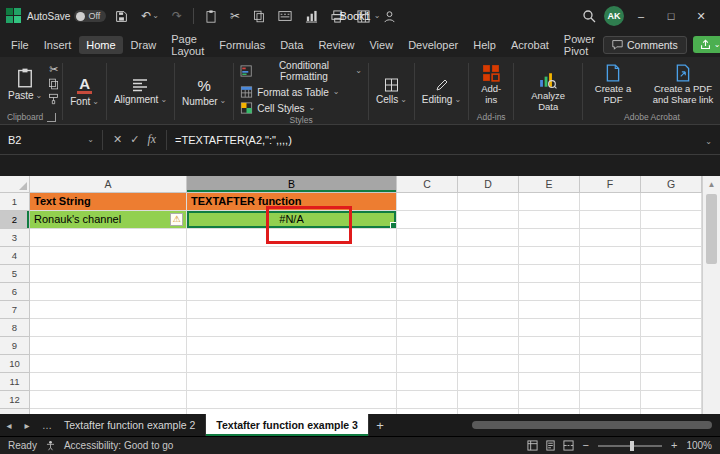 This screenshot has height=454, width=720. Describe the element at coordinates (90, 16) in the screenshot. I see `autosave-switch: Off` at that location.